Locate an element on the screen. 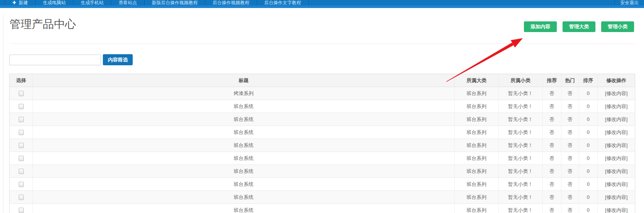 This screenshot has width=644, height=213. col-header-edit-actions: 修改操作 is located at coordinates (616, 81).